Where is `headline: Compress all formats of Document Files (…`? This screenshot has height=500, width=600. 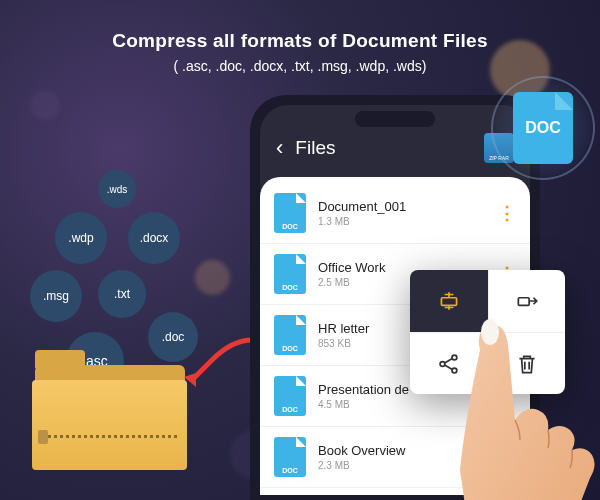 headline: Compress all formats of Document Files (… is located at coordinates (300, 52).